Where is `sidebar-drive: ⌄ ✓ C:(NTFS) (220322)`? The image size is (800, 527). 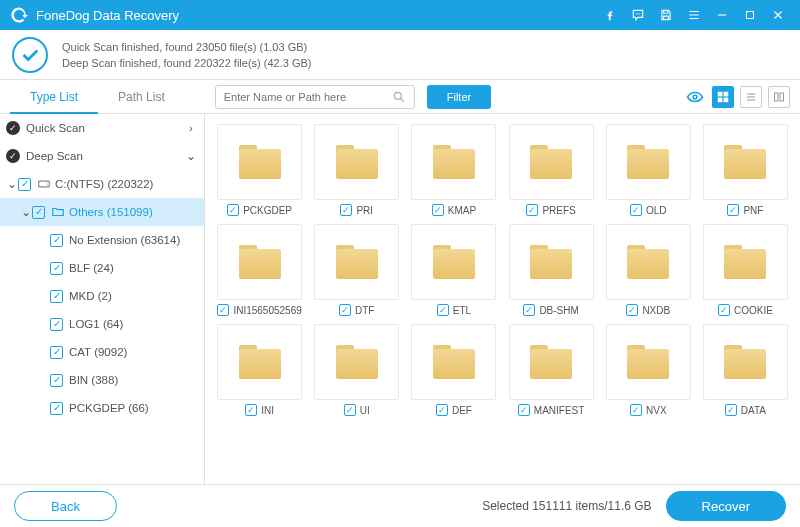 sidebar-drive: ⌄ ✓ C:(NTFS) (220322) is located at coordinates (102, 184).